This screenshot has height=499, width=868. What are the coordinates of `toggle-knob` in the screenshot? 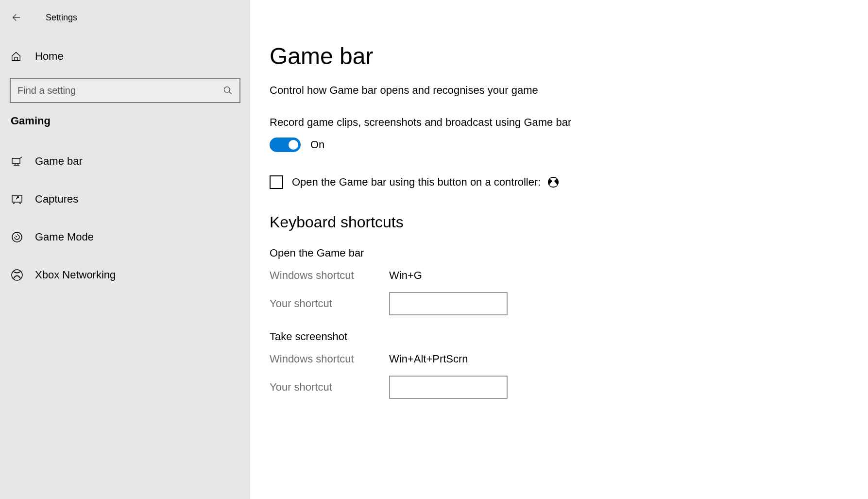 It's located at (293, 145).